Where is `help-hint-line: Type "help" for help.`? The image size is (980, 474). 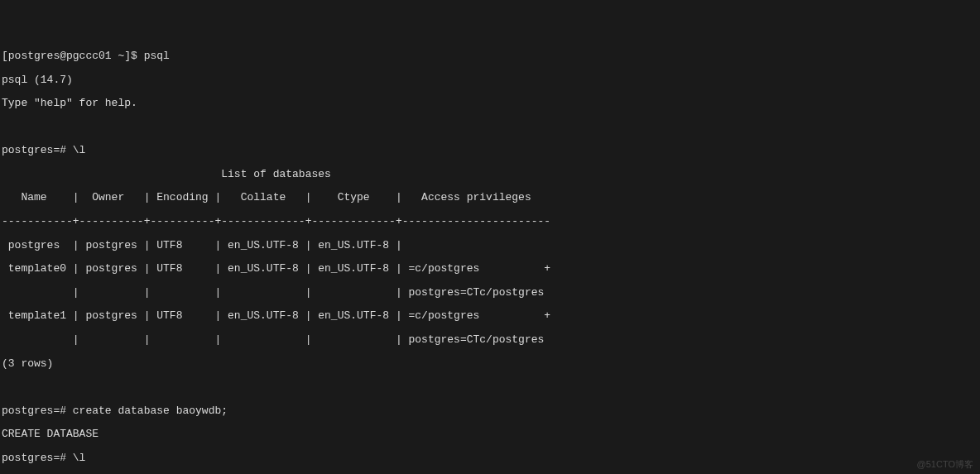
help-hint-line: Type "help" for help. is located at coordinates (490, 103).